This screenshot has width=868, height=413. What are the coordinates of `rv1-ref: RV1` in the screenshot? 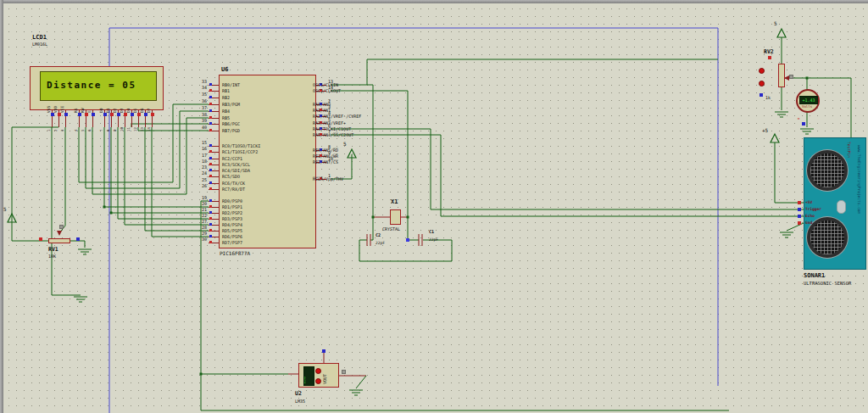 It's located at (53, 249).